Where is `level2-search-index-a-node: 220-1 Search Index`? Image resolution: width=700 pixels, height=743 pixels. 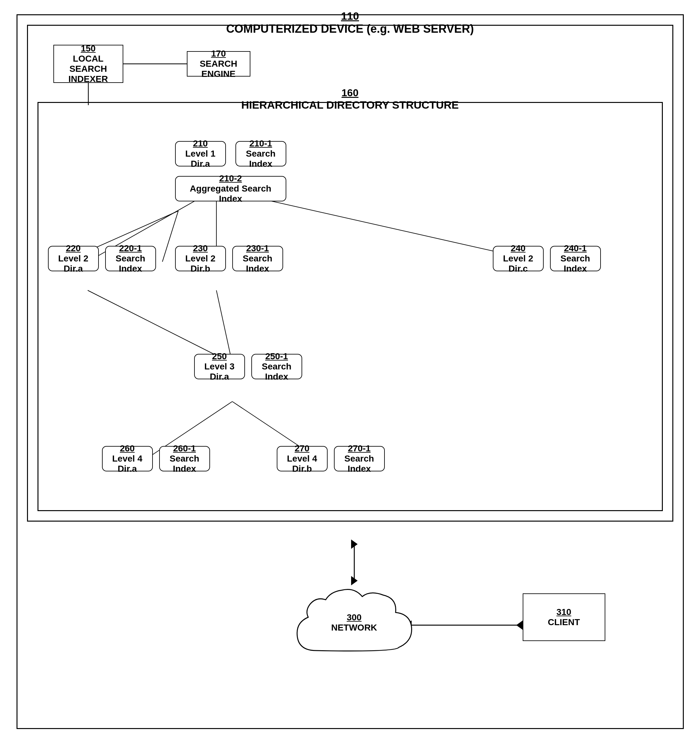 level2-search-index-a-node: 220-1 Search Index is located at coordinates (131, 259).